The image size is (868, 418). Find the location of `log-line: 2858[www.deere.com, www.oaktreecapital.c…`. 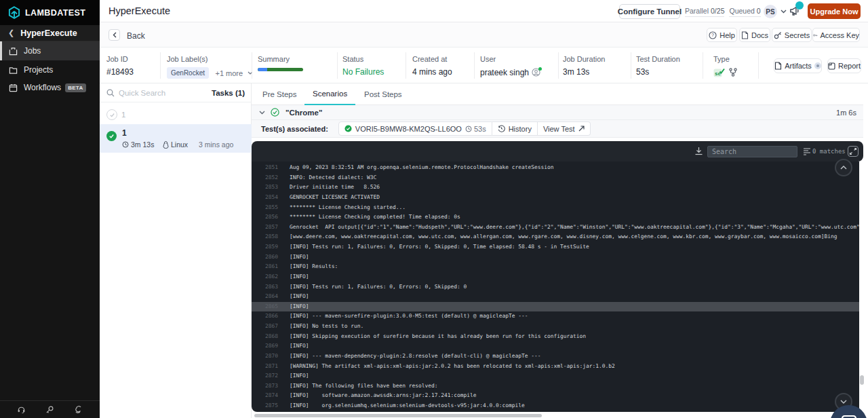

log-line: 2858[www.deere.com, www.oaktreecapital.c… is located at coordinates (555, 238).